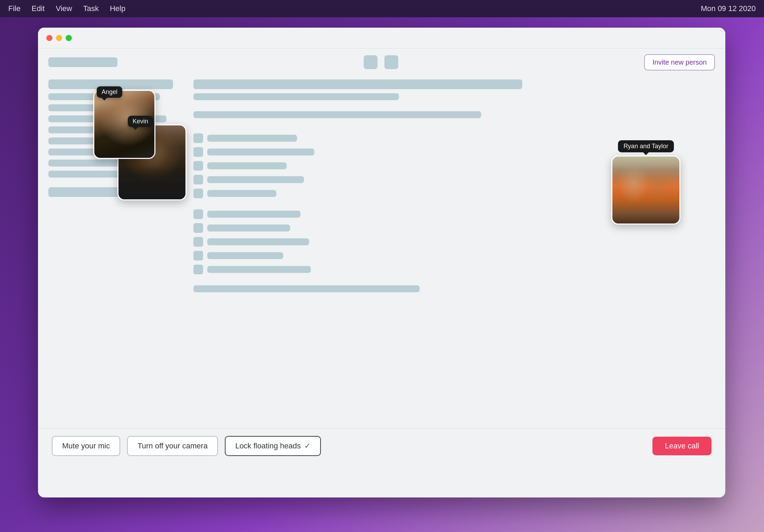 The height and width of the screenshot is (532, 764). What do you see at coordinates (86, 446) in the screenshot?
I see `mute-mic-button: Mute your mic` at bounding box center [86, 446].